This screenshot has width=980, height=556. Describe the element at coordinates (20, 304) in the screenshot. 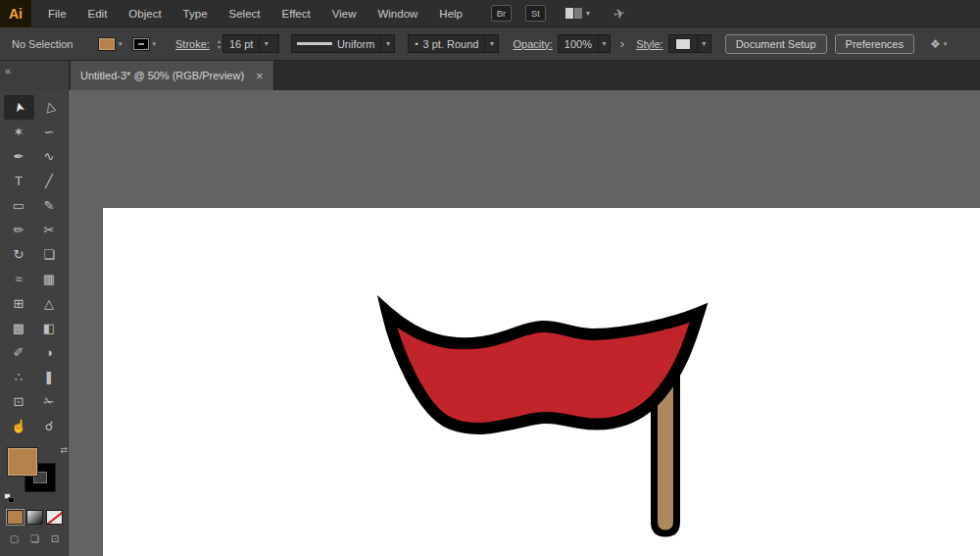

I see `shape-builder-tool: ⊞` at that location.